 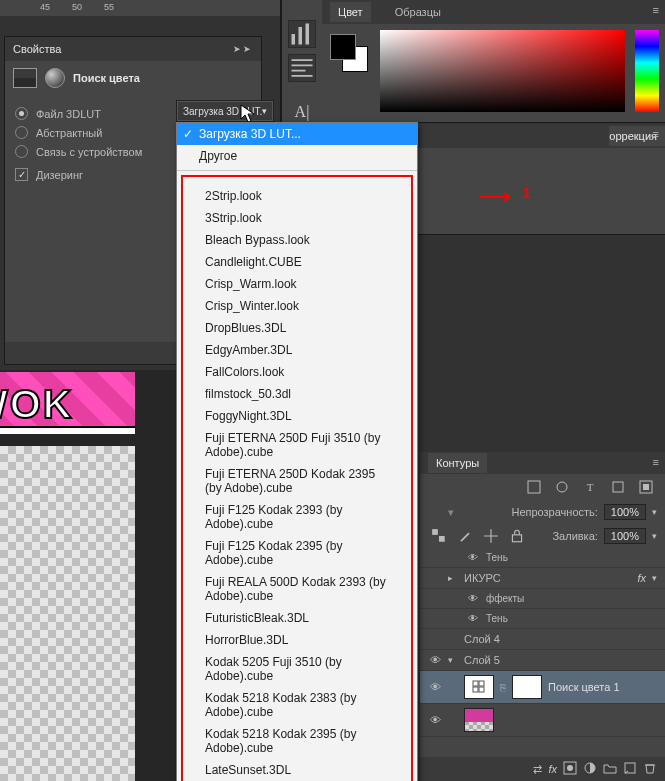 I want to click on dropdown-item: 2Strip.look, so click(x=297, y=196).